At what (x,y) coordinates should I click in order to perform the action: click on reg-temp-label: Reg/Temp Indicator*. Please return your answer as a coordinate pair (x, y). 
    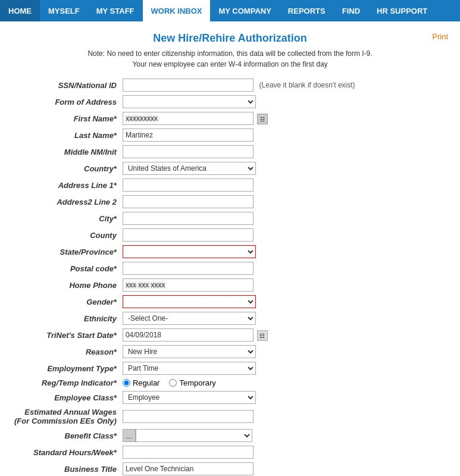
    Looking at the image, I should click on (67, 383).